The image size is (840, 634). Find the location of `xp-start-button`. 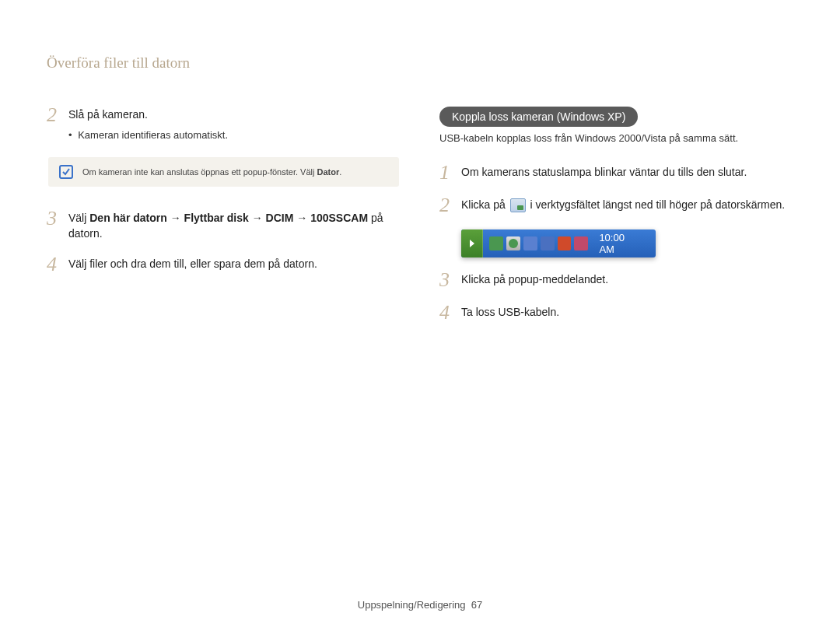

xp-start-button is located at coordinates (472, 243).